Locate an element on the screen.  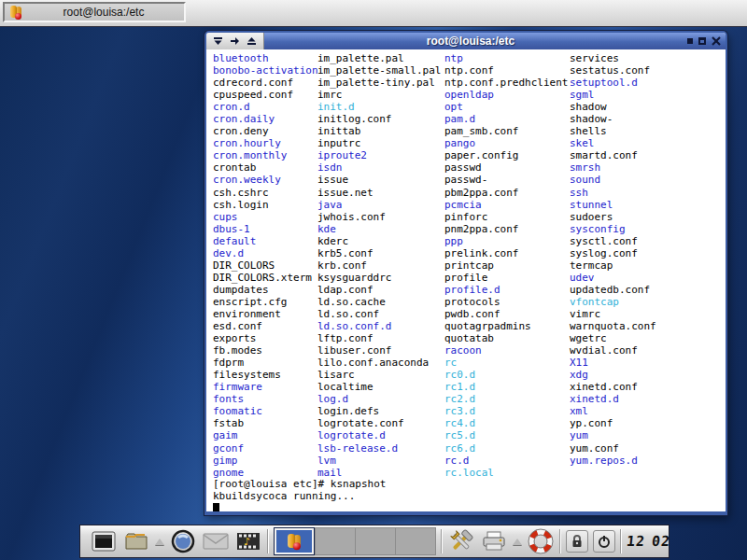
terminal-launcher-icon is located at coordinates (104, 541).